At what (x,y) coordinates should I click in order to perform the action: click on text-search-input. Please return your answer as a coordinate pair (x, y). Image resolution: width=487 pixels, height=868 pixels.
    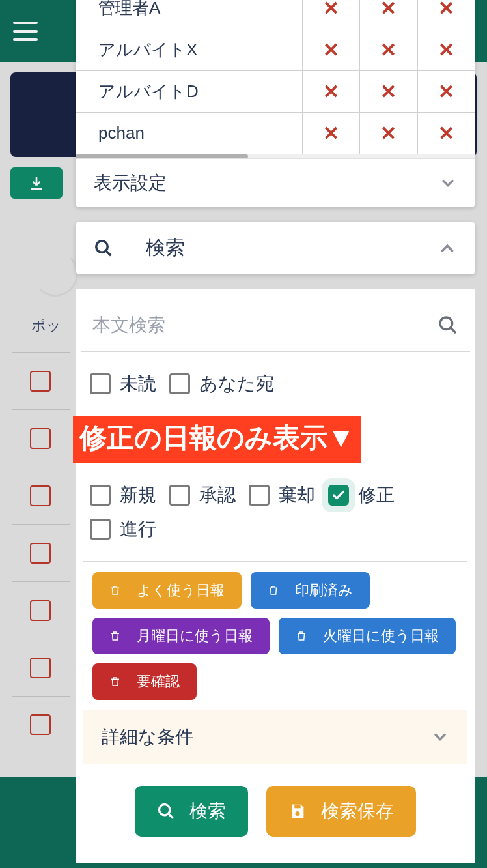
    Looking at the image, I should click on (265, 325).